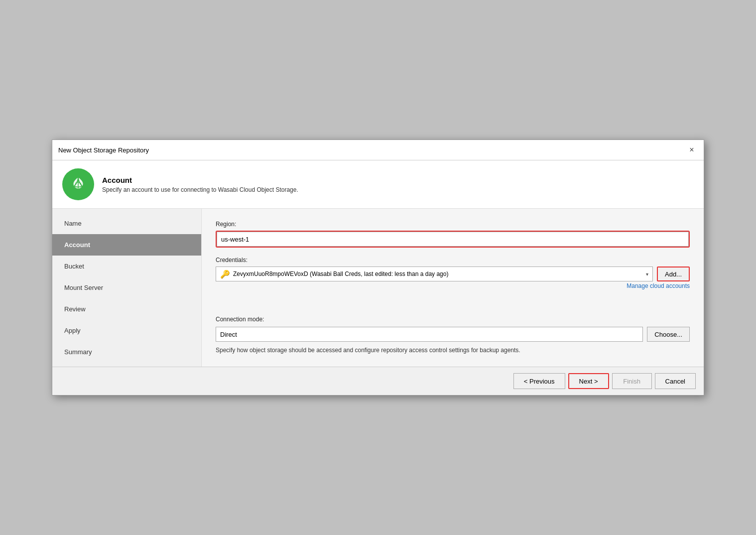 Image resolution: width=756 pixels, height=535 pixels. What do you see at coordinates (378, 150) in the screenshot?
I see `title-bar: New Object Storage Repository ×` at bounding box center [378, 150].